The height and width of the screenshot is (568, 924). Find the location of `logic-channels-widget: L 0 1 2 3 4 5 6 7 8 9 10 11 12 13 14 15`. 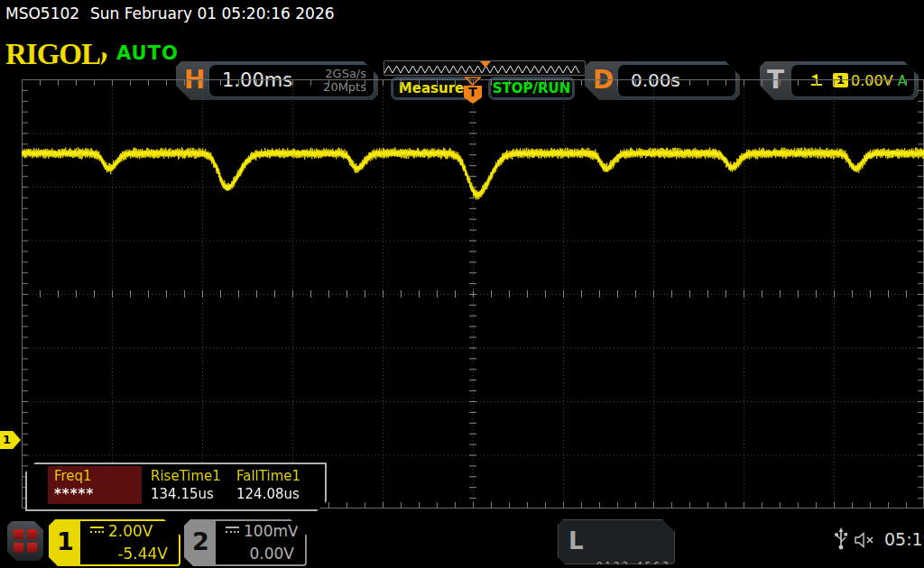

logic-channels-widget: L 0 1 2 3 4 5 6 7 8 9 10 11 12 13 14 15 is located at coordinates (616, 542).